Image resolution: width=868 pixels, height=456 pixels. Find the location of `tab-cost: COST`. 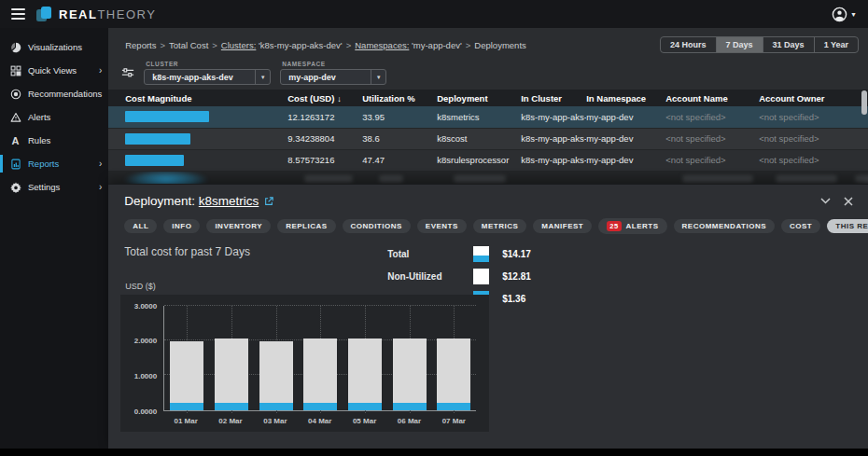

tab-cost: COST is located at coordinates (801, 226).